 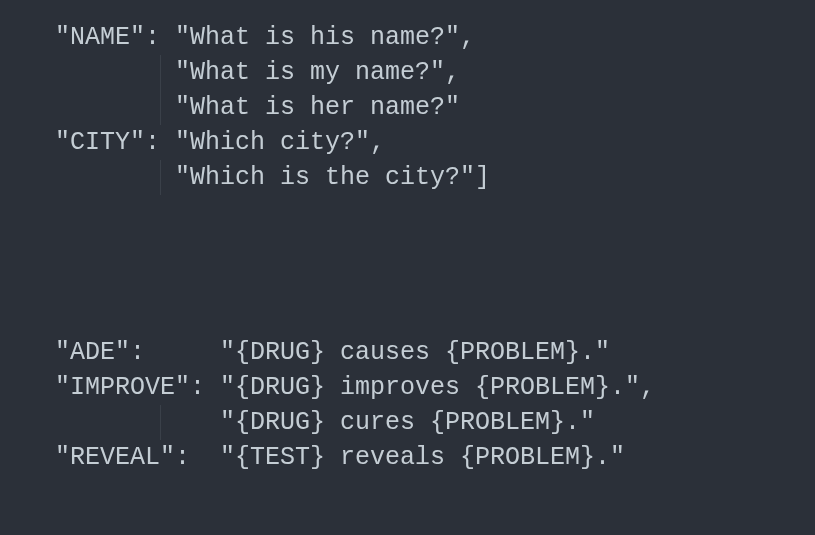 What do you see at coordinates (435, 352) in the screenshot?
I see `code-line-6: "ADE": "{DRUG} causes {PROBLEM}."` at bounding box center [435, 352].